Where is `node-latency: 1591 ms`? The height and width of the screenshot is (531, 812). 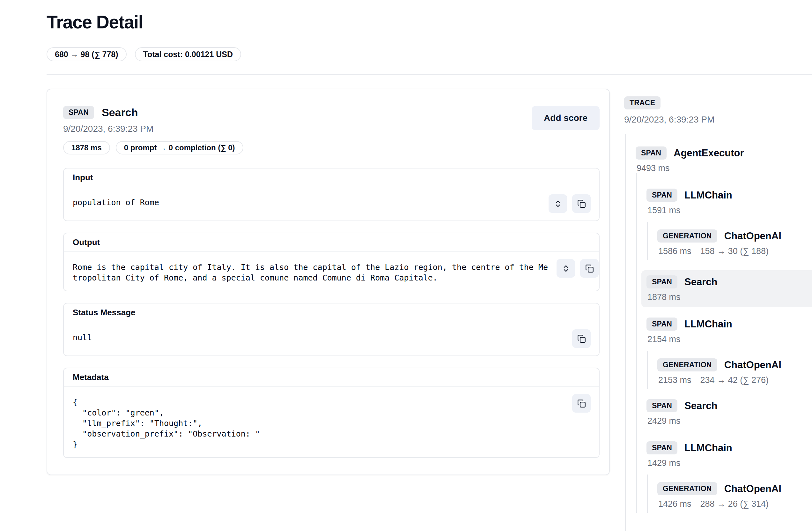 node-latency: 1591 ms is located at coordinates (664, 210).